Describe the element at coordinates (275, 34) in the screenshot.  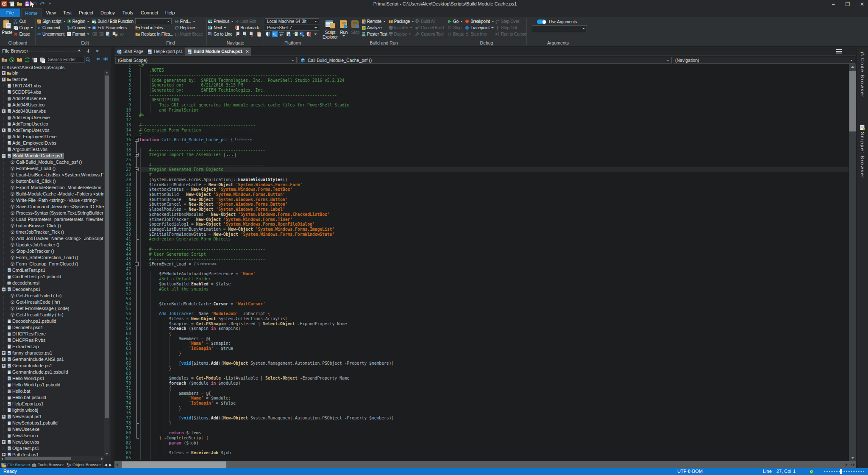
I see `ps-selected-icon` at that location.